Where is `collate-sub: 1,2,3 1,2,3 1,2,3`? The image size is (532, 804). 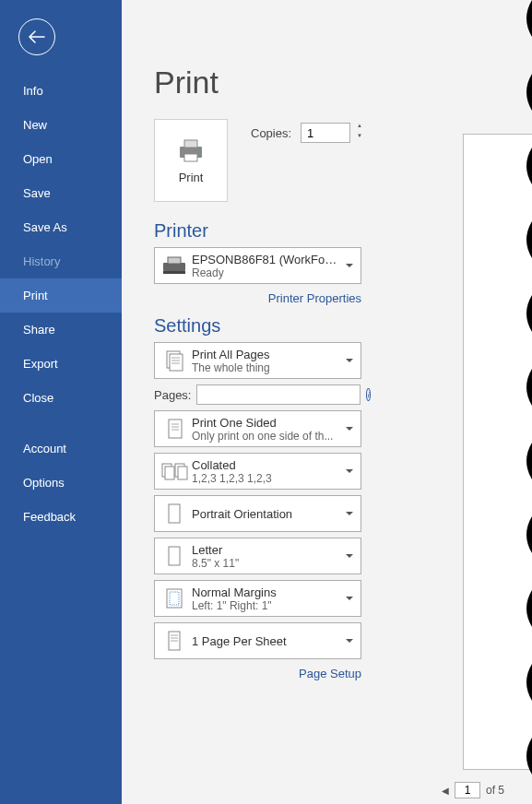 collate-sub: 1,2,3 1,2,3 1,2,3 is located at coordinates (266, 479).